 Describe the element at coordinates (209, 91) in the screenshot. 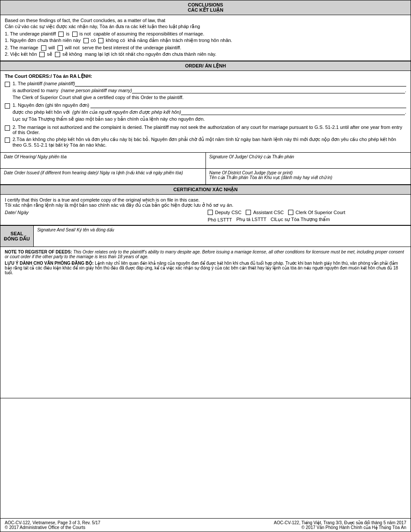

I see `order-item1-text: 1. The plaintiff (name plaintiff) is aut…` at that location.